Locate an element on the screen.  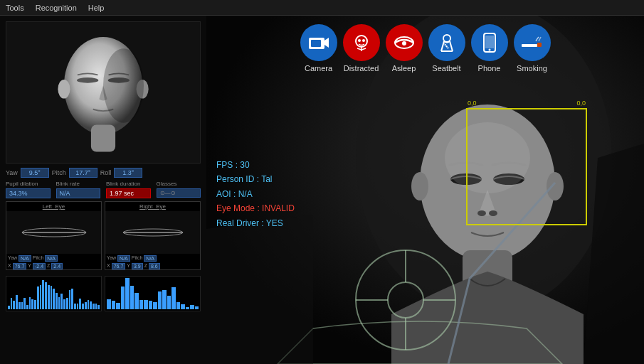
head-3d-view is located at coordinates (103, 92).